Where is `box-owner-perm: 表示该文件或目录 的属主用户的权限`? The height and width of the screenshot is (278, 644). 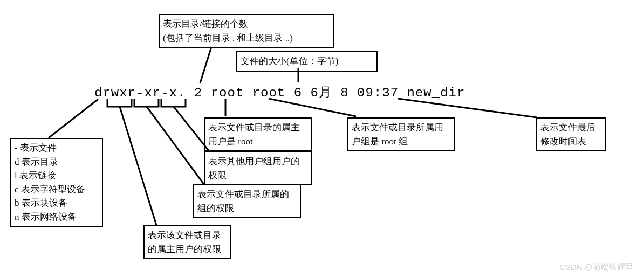 box-owner-perm: 表示该文件或目录 的属主用户的权限 is located at coordinates (187, 242).